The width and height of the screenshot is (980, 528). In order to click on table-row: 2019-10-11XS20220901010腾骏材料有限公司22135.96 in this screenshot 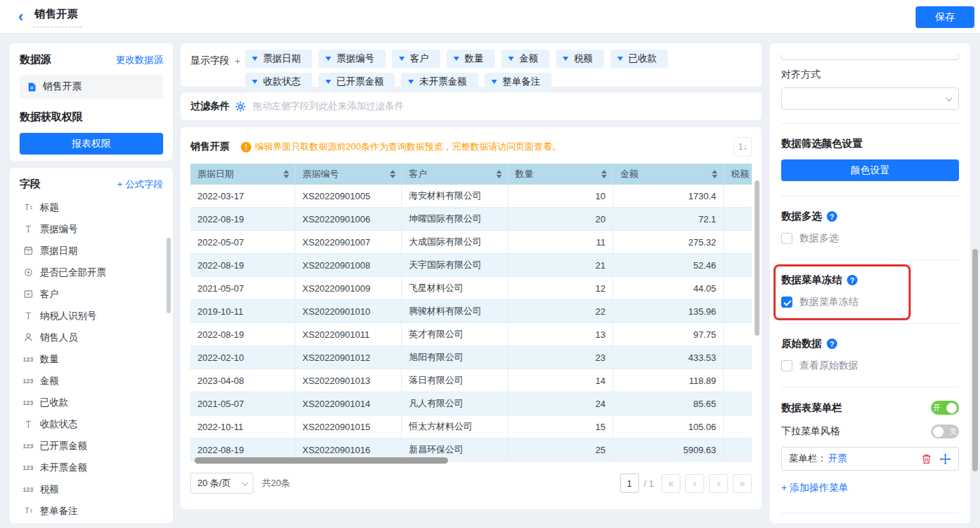, I will do `click(471, 312)`.